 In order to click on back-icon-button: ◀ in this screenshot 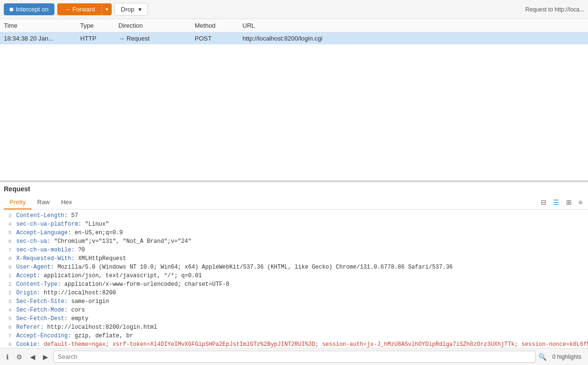, I will do `click(32, 357)`.